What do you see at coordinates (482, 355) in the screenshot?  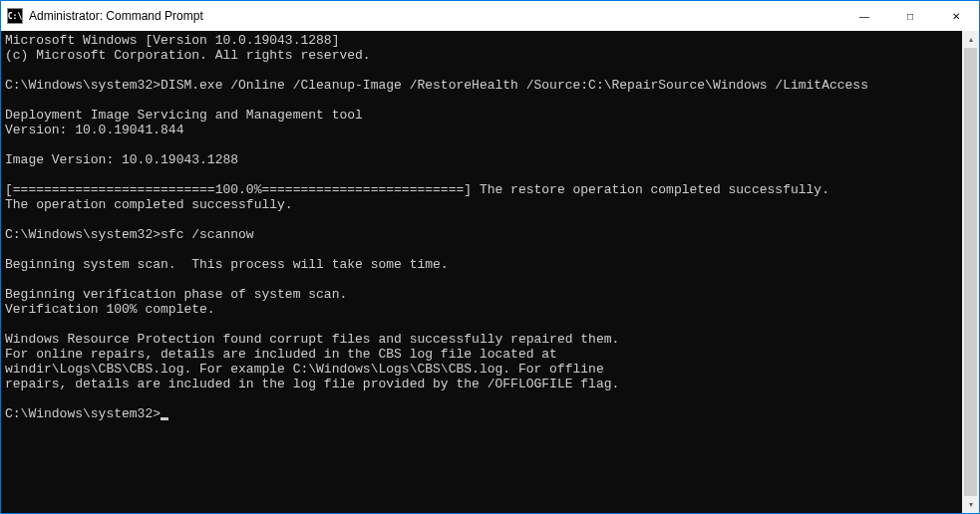 I see `terminal-line: For online repairs, details are included…` at bounding box center [482, 355].